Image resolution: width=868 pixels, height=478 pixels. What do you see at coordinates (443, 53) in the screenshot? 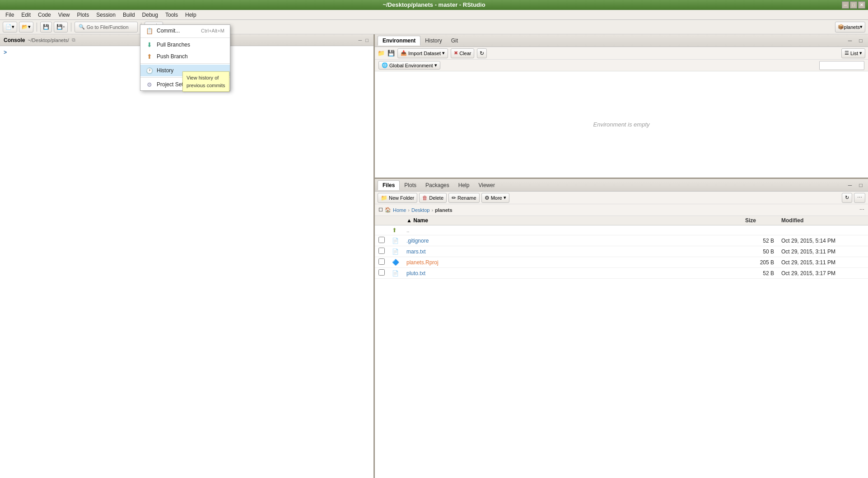
I see `import-arrow: ▾` at bounding box center [443, 53].